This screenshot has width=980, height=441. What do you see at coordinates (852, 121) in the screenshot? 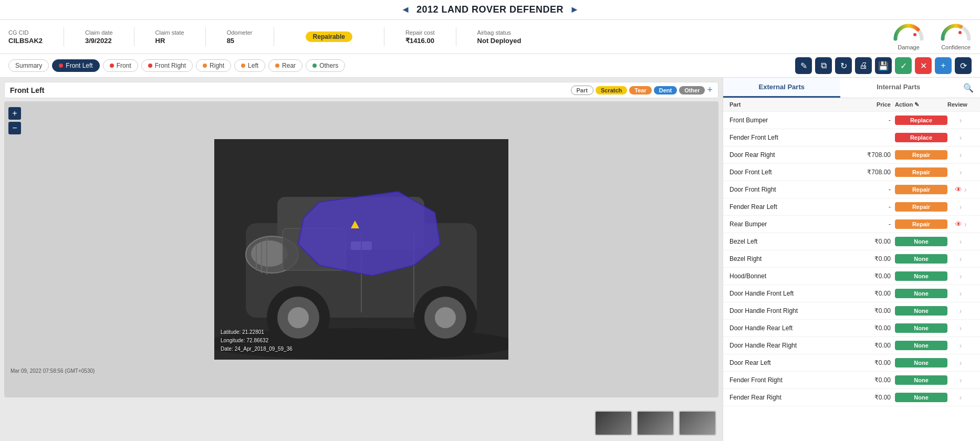
I see `table-row: Front Bumper - Replace ›` at bounding box center [852, 121].